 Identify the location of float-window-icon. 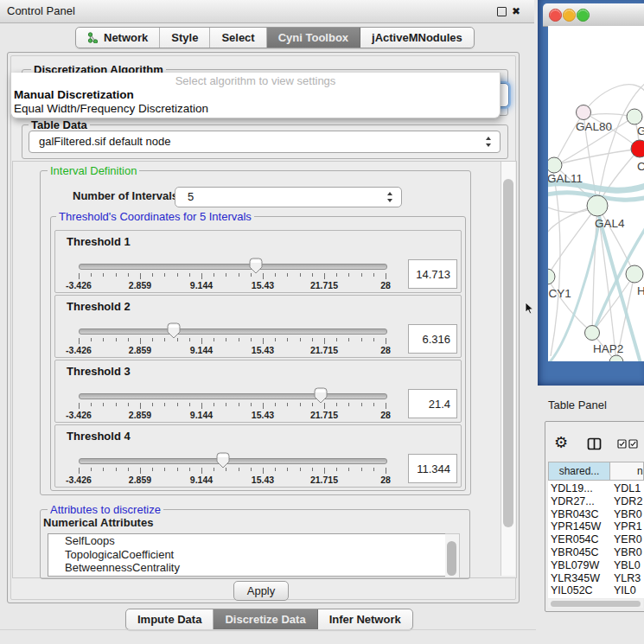
(501, 12).